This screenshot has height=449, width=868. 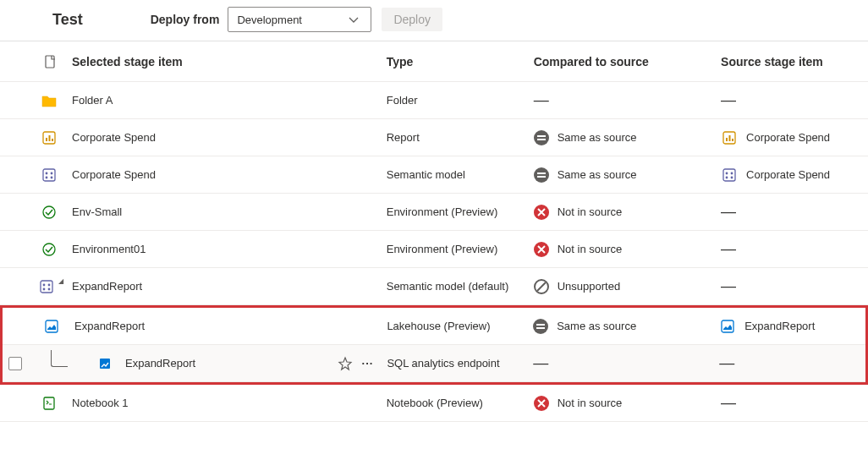 I want to click on notebook-icon, so click(x=49, y=403).